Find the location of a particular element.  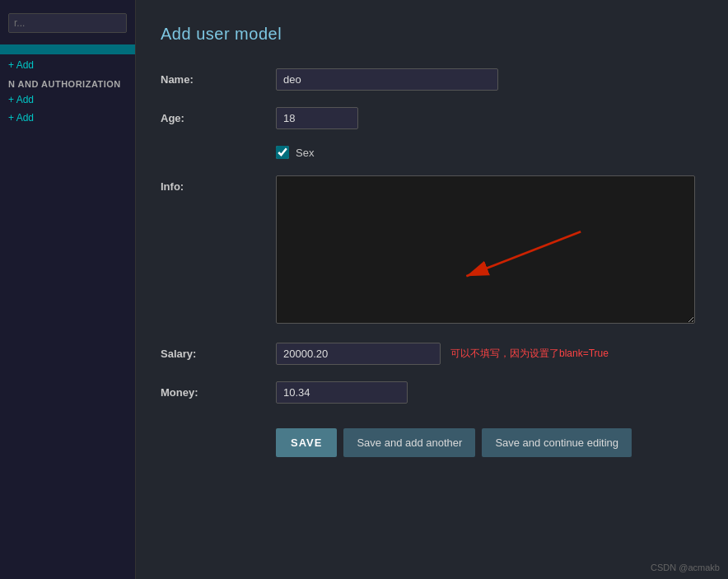

salary-hint: 可以不填写，因为设置了blank=True is located at coordinates (530, 354).